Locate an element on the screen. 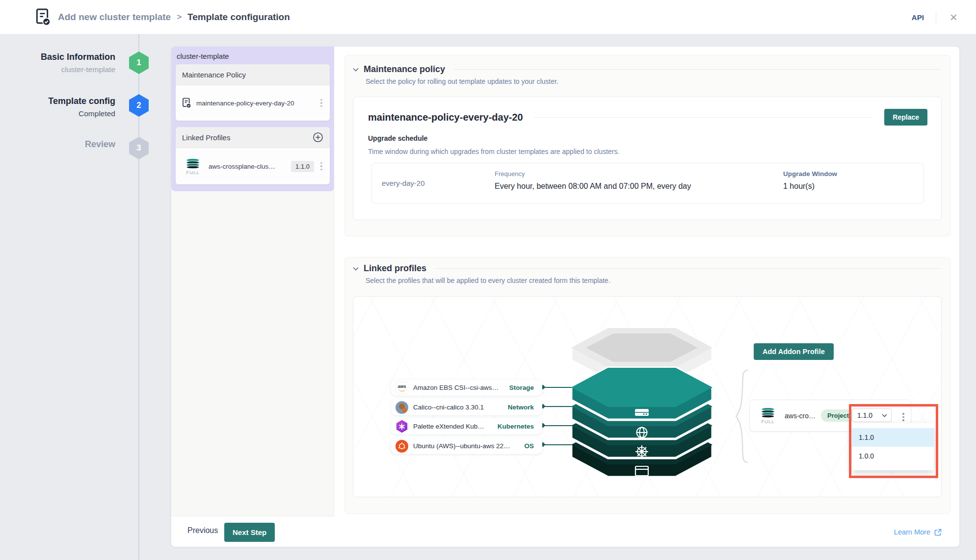  step-review: Review is located at coordinates (68, 144).